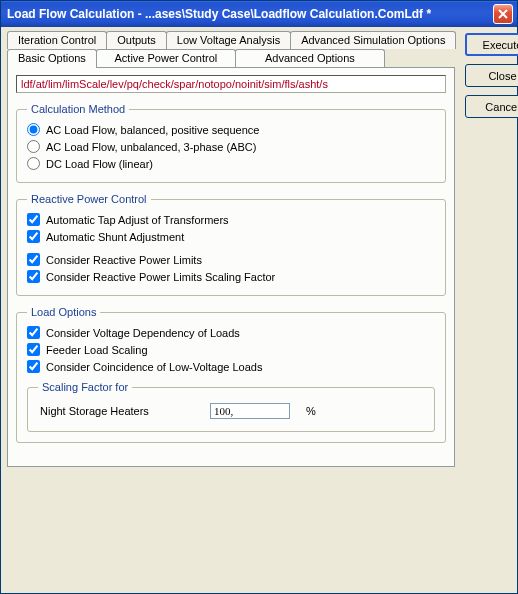 The width and height of the screenshot is (518, 594). Describe the element at coordinates (250, 14) in the screenshot. I see `window-title: Load Flow Calculation - ...ases\Study Ca…` at that location.